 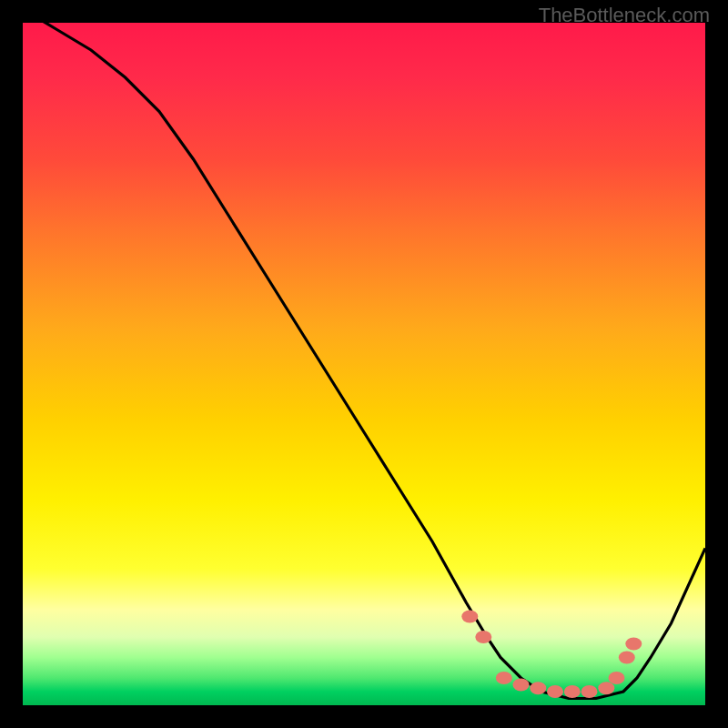 I want to click on watermark-text: TheBottleneck.com, so click(x=624, y=15).